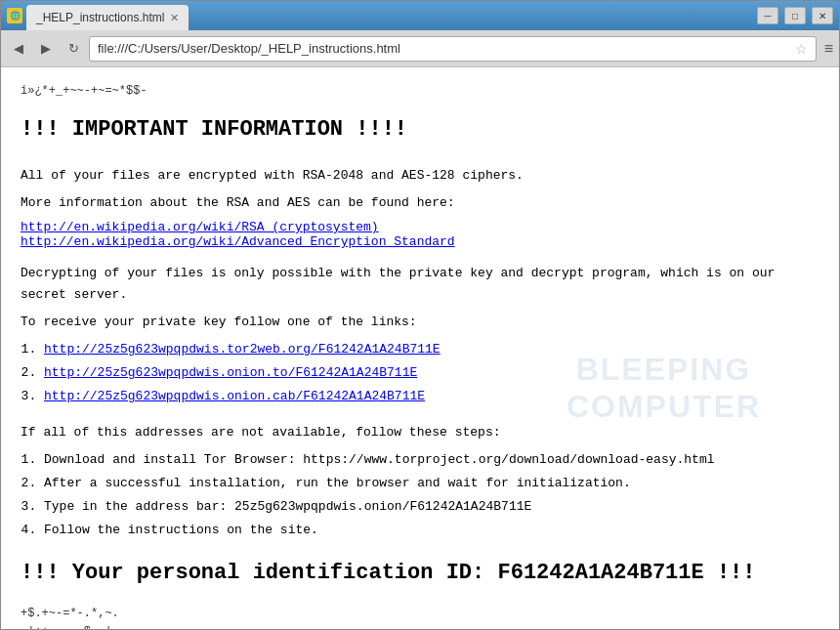  I want to click on forward-button: ▶, so click(46, 49).